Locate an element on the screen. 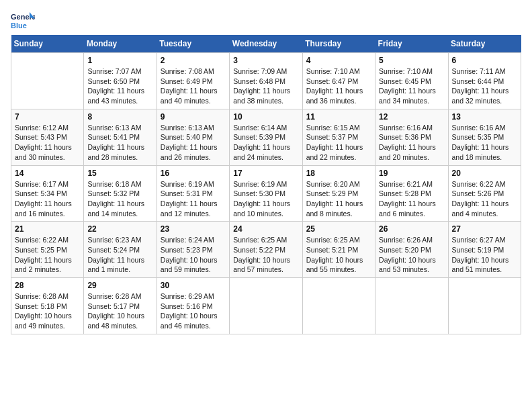 Image resolution: width=532 pixels, height=411 pixels. calendar-cell: 17Sunrise: 6:19 AM Sunset: 5:30 PM Dayli… is located at coordinates (266, 193).